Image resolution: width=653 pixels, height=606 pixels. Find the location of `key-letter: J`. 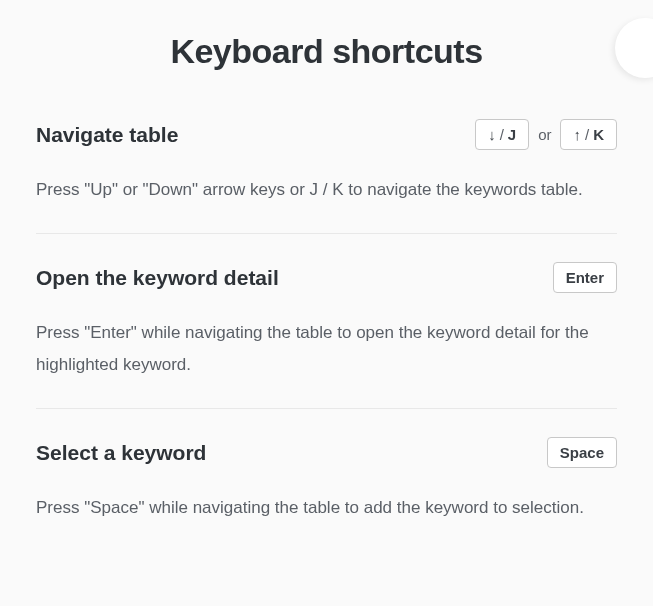

key-letter: J is located at coordinates (512, 134).